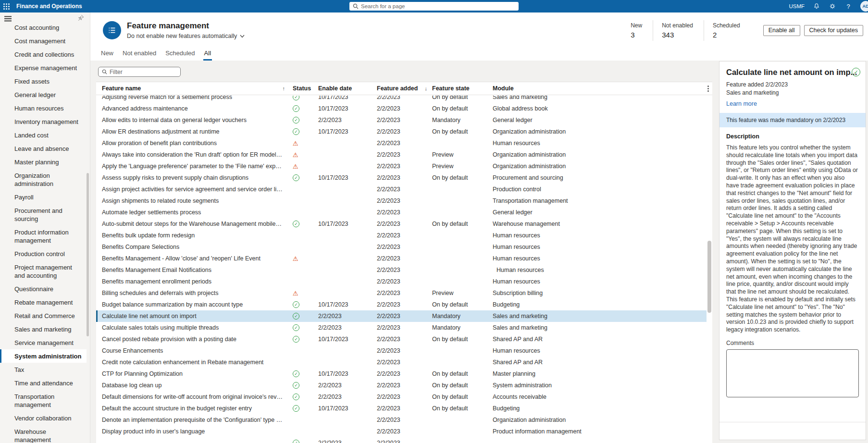 The height and width of the screenshot is (443, 868). Describe the element at coordinates (401, 166) in the screenshot. I see `table-row: Apply the 'Language preference' paramete…` at that location.